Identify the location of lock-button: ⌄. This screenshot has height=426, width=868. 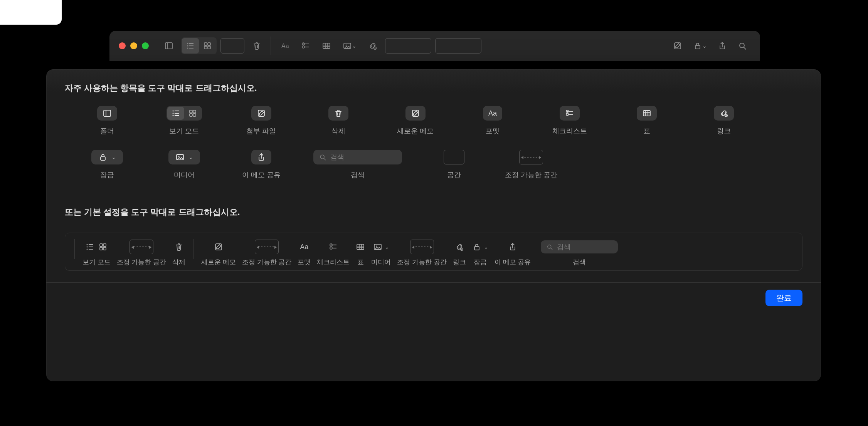
(700, 46).